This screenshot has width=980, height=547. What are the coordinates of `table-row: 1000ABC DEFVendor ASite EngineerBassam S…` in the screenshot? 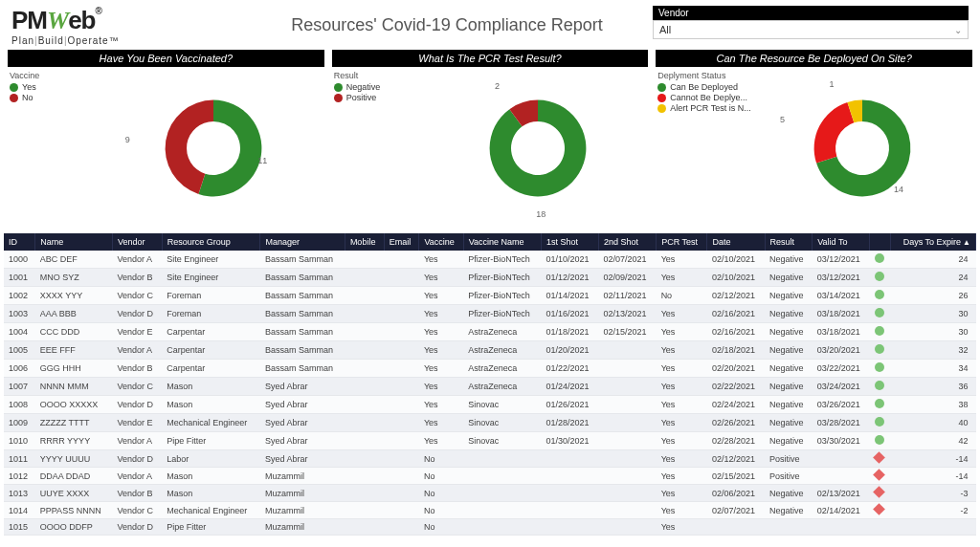 It's located at (490, 260).